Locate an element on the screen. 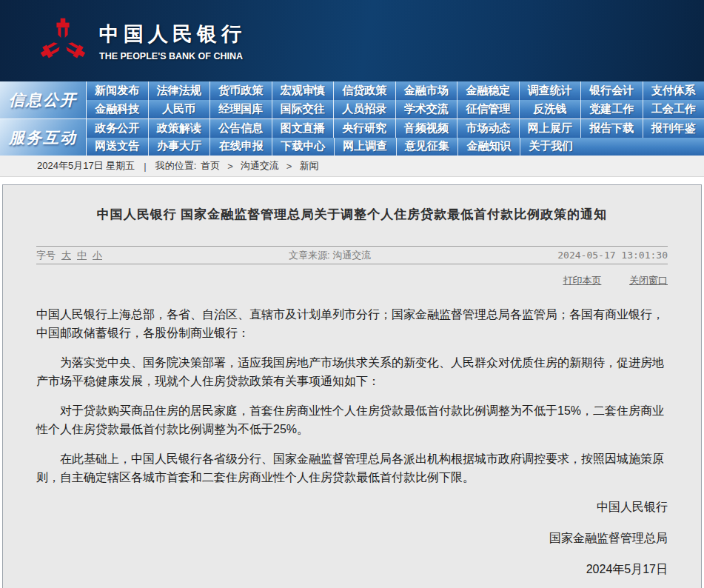 This screenshot has height=588, width=704. nav-item: 央行研究 is located at coordinates (364, 129).